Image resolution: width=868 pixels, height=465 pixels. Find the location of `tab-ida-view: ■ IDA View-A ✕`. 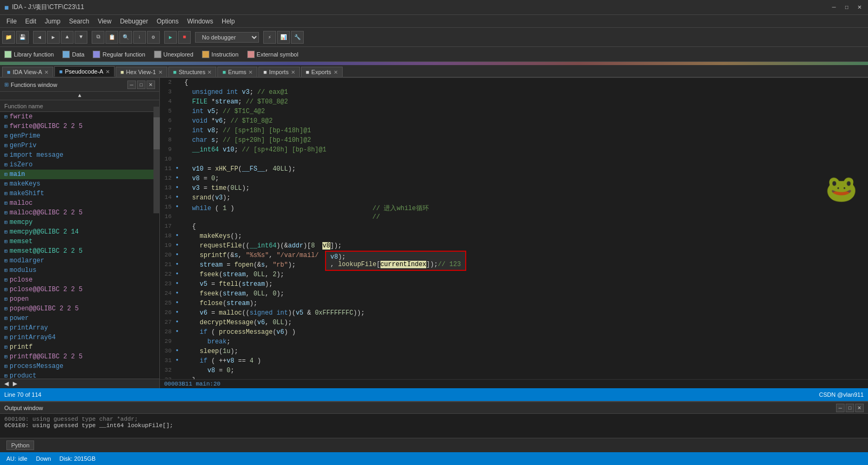

tab-ida-view: ■ IDA View-A ✕ is located at coordinates (28, 71).